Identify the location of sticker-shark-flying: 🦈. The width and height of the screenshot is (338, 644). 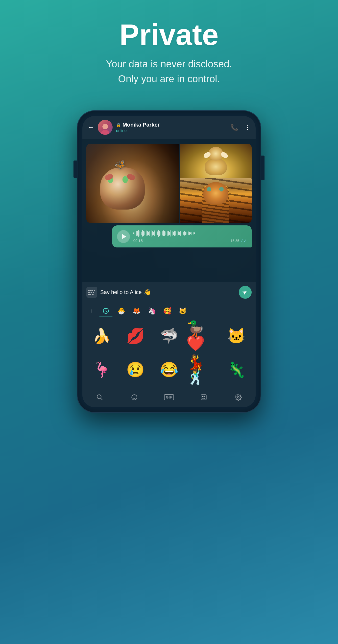
(169, 336).